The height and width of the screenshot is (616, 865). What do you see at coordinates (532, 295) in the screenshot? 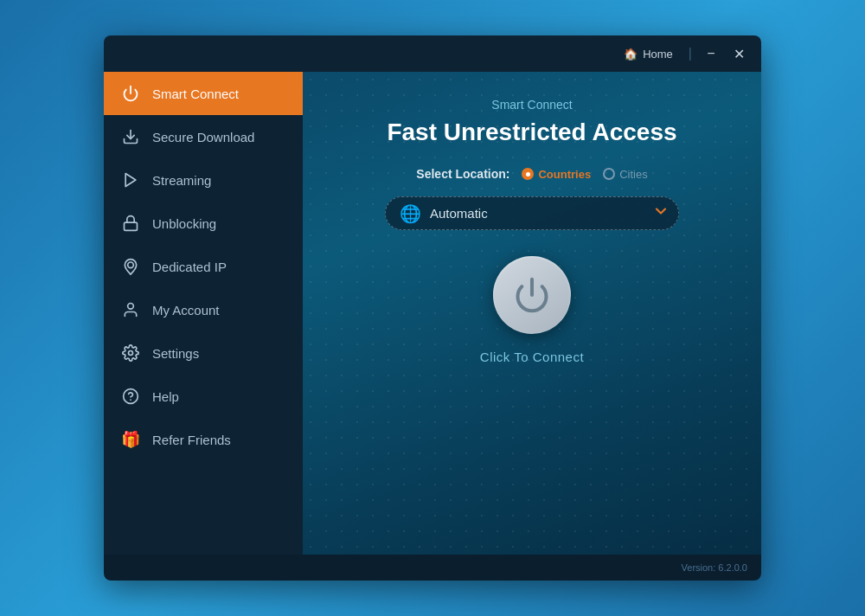
I see `power-button` at bounding box center [532, 295].